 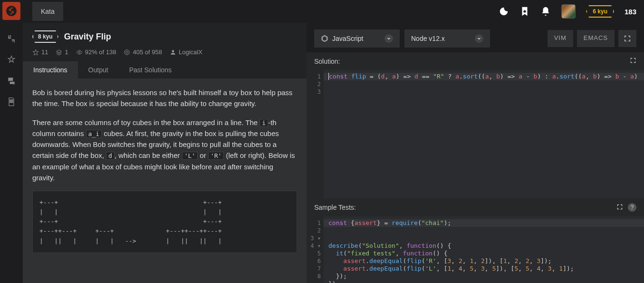 I want to click on tests-editor: 123 ▾4 ▾5678 const {assert} = require("c…, so click(x=475, y=250).